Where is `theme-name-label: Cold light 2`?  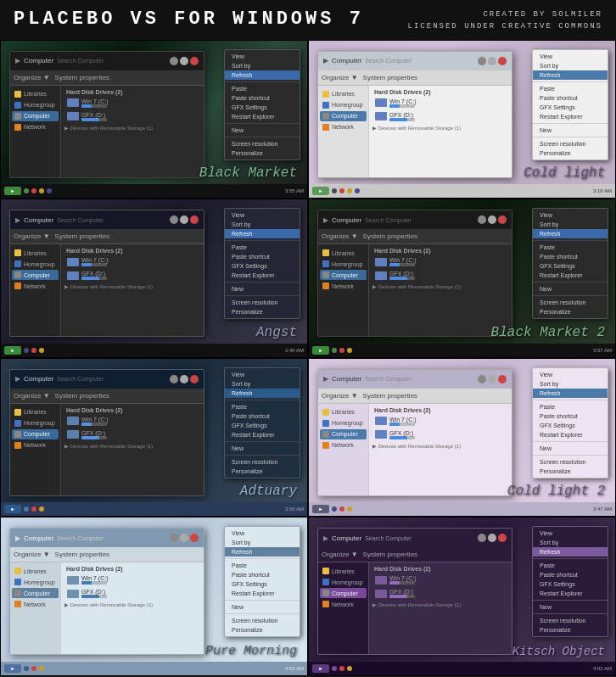 theme-name-label: Cold light 2 is located at coordinates (557, 491).